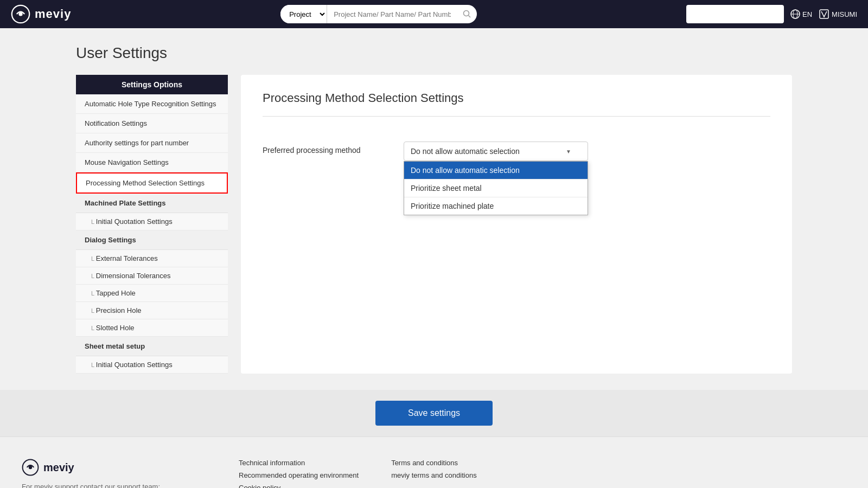 Image resolution: width=868 pixels, height=488 pixels. I want to click on header-extra-input, so click(735, 14).